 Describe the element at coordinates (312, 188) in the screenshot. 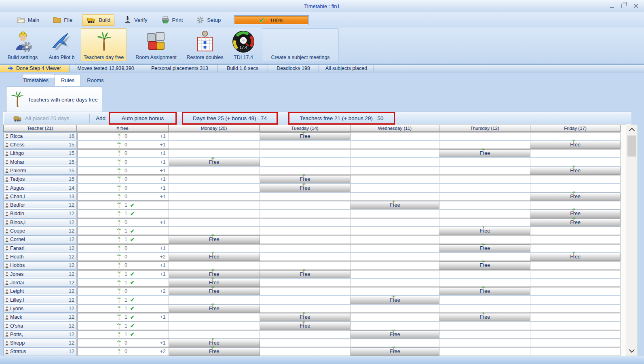

I see `table-row: Augus 14 0 ✔ +1 Free Free Free Free Free` at that location.